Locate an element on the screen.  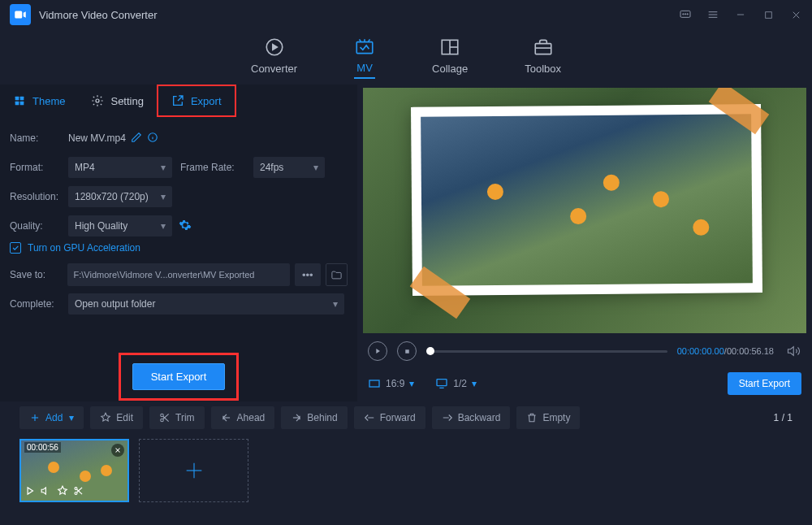
clip-remove-button is located at coordinates (118, 450).